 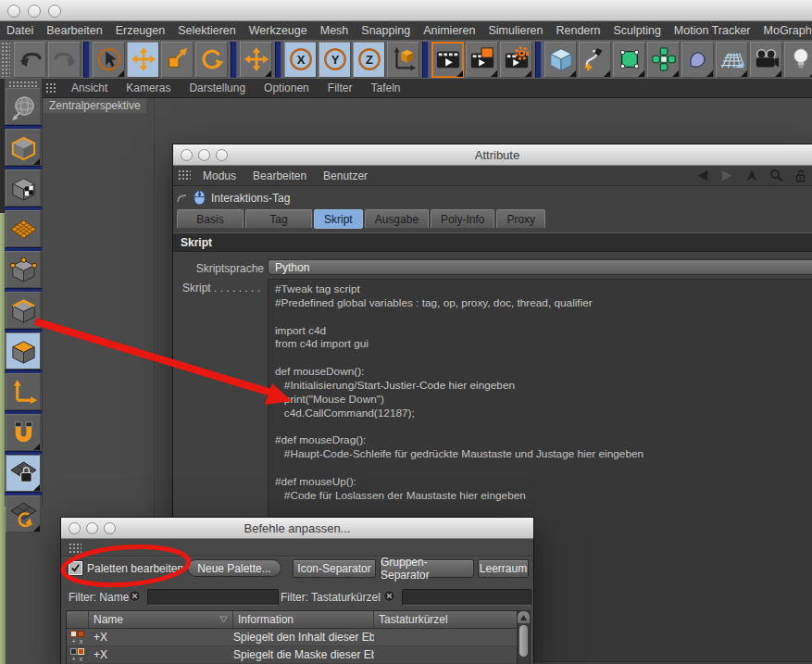 What do you see at coordinates (74, 31) in the screenshot?
I see `menu-bearbeiten: Bearbeiten` at bounding box center [74, 31].